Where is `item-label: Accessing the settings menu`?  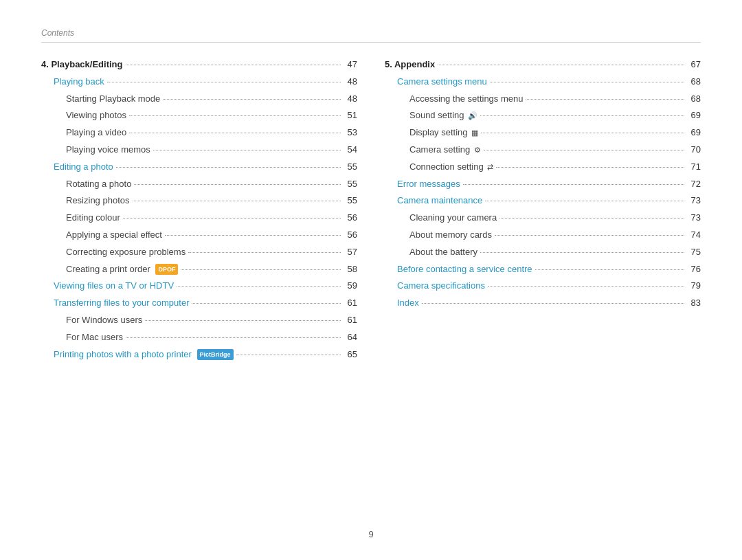
item-label: Accessing the settings menu is located at coordinates (466, 99).